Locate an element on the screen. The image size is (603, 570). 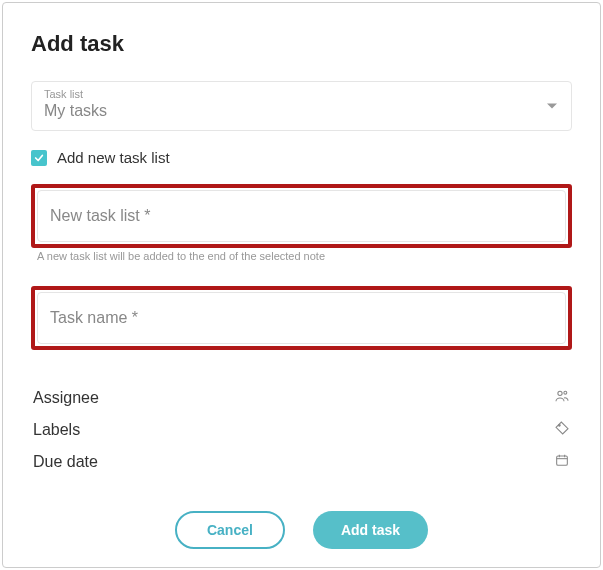
calendar-icon is located at coordinates (562, 462).